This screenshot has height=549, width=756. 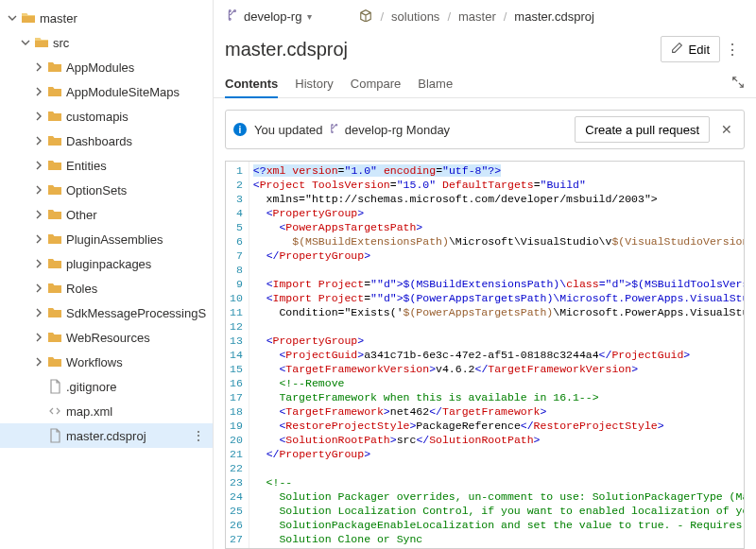 I want to click on tree-folder: WebResources, so click(x=106, y=337).